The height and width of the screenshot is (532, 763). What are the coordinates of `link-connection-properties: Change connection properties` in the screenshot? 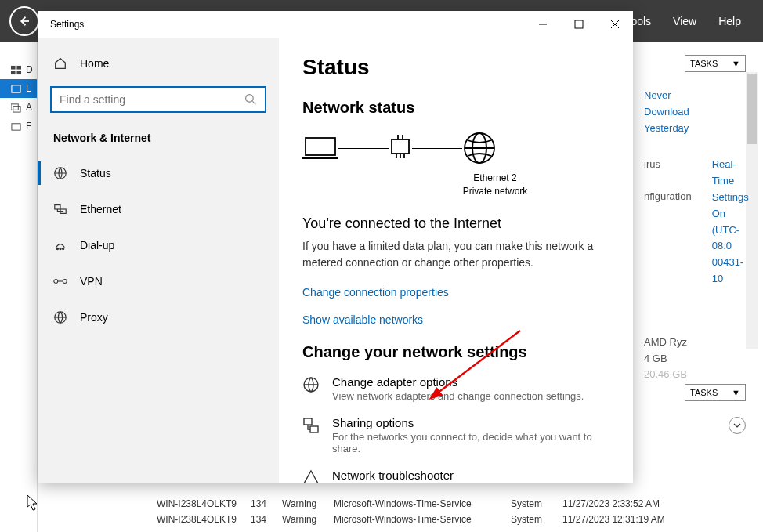 It's located at (376, 292).